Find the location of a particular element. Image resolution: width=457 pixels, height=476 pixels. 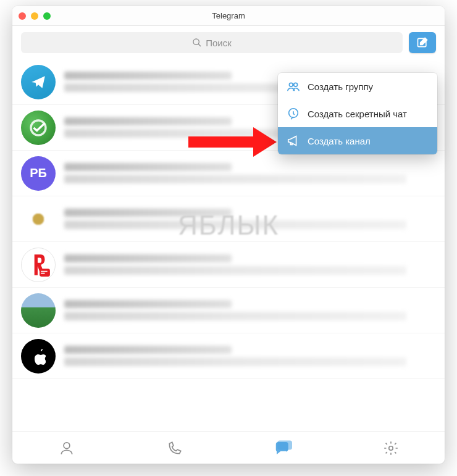

menu-item-label: Создать секретный чат is located at coordinates (357, 114).